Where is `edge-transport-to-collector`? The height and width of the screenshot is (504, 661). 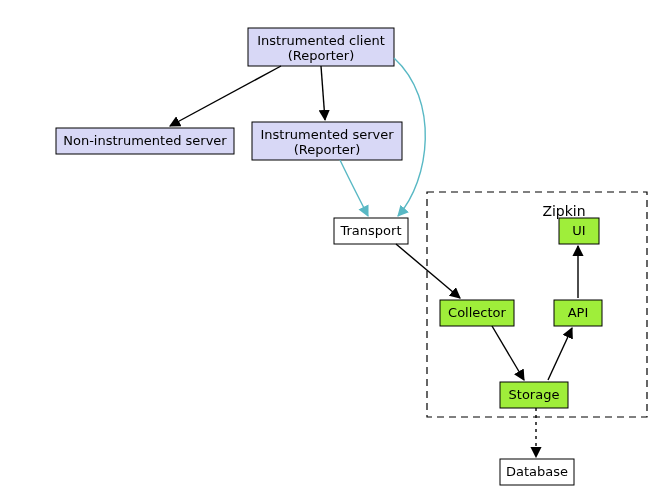
edge-transport-to-collector is located at coordinates (428, 271).